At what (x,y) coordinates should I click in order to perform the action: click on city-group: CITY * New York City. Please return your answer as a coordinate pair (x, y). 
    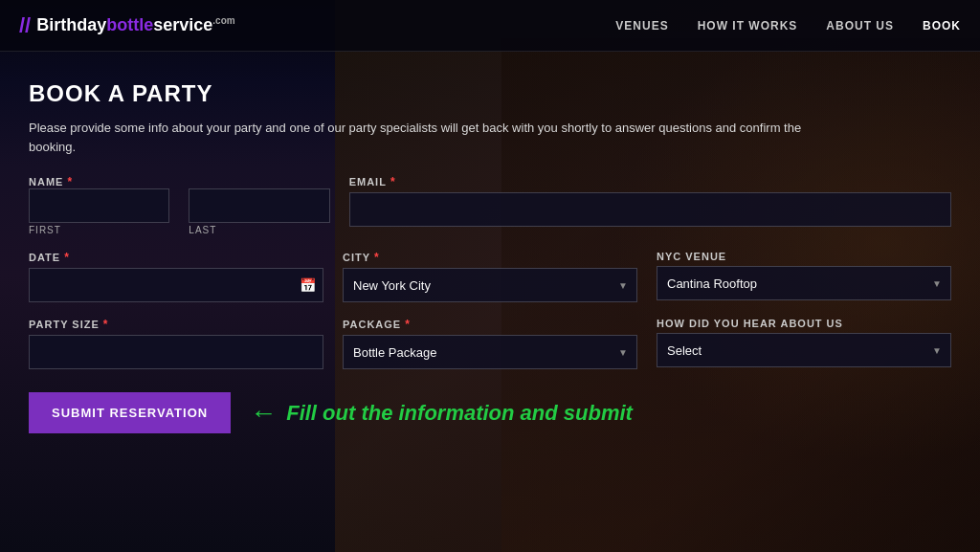
    Looking at the image, I should click on (490, 276).